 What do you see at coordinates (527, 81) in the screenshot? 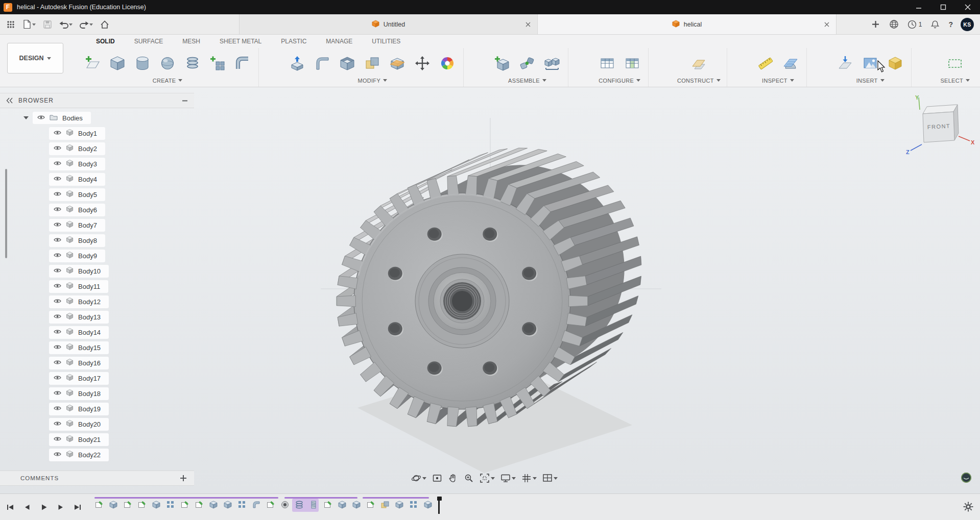
I see `assemble-group-label: ASSEMBLE` at bounding box center [527, 81].